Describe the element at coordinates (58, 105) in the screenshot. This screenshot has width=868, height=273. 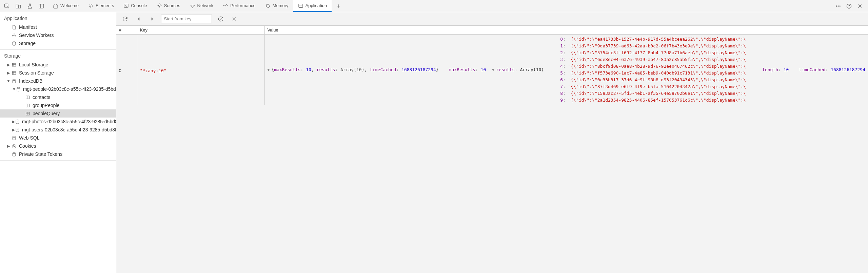
I see `sidebar-item-store-grouppeople: groupPeople` at that location.